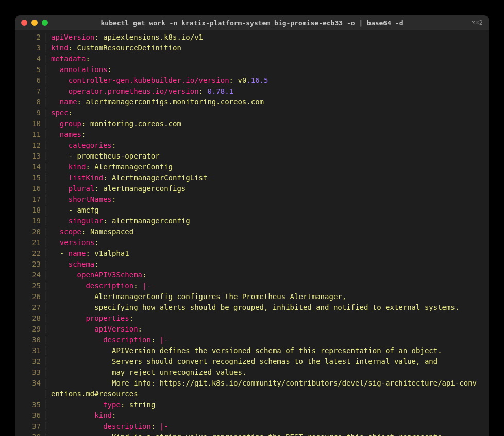 The width and height of the screenshot is (504, 436). What do you see at coordinates (270, 156) in the screenshot?
I see `code-text: - prometheus-operator` at bounding box center [270, 156].